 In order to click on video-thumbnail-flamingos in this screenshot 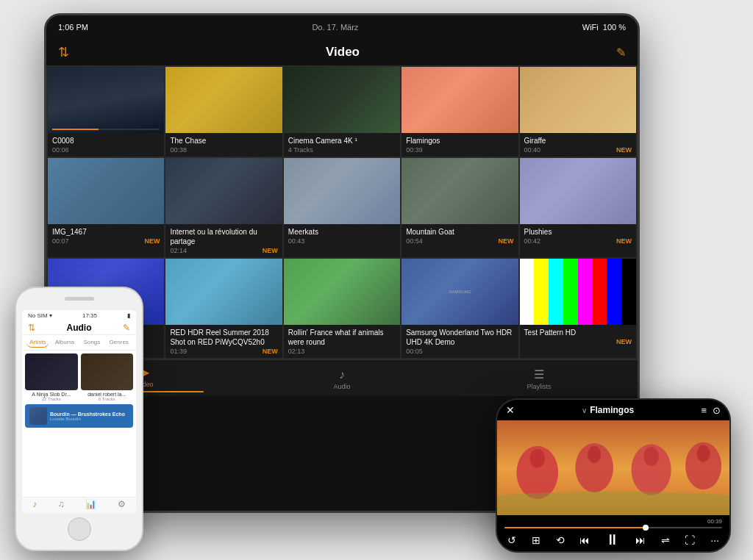, I will do `click(460, 100)`.